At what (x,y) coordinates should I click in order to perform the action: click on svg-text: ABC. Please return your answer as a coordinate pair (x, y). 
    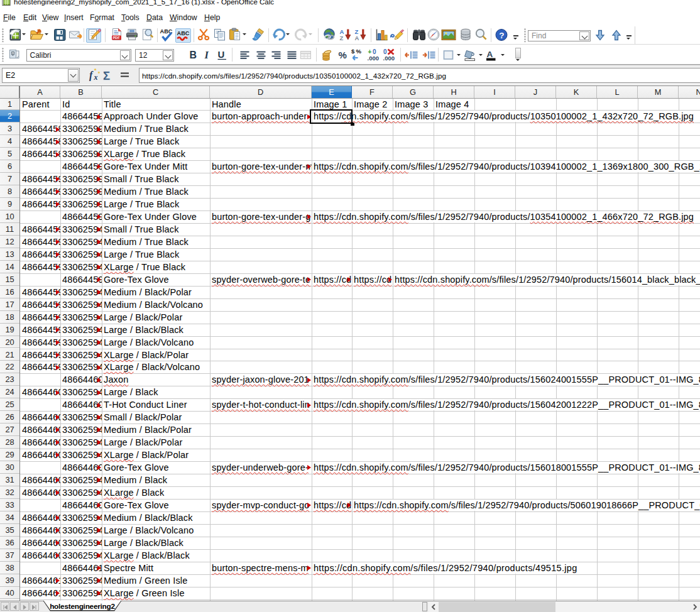
    Looking at the image, I should click on (183, 33).